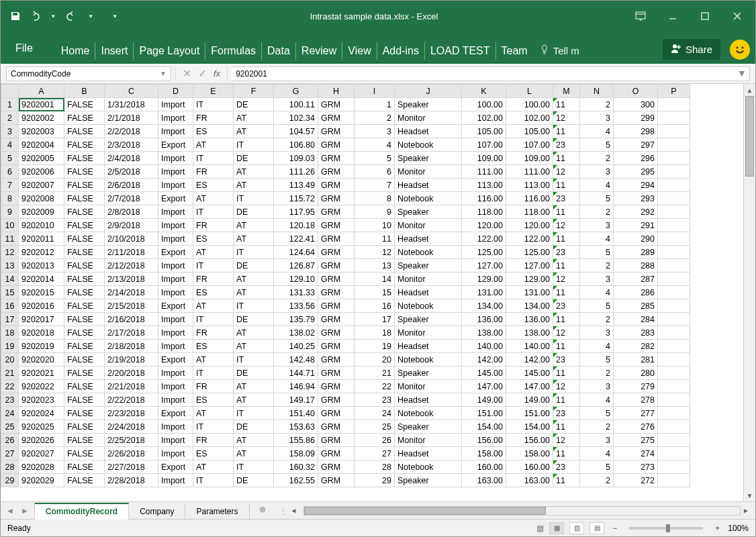  Describe the element at coordinates (530, 252) in the screenshot. I see `cell: 125.00` at that location.